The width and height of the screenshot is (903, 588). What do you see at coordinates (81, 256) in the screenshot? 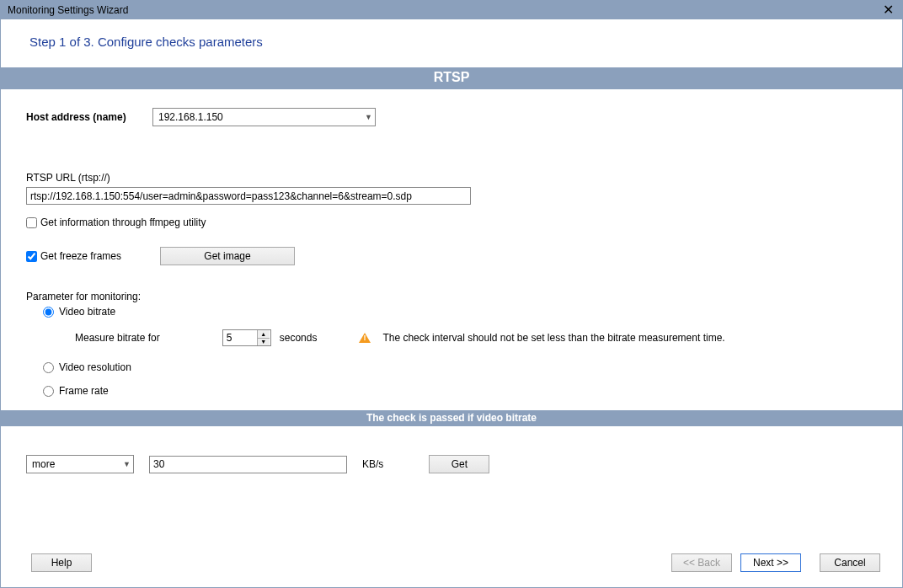
I see `freeze-frames-label: Get freeze frames` at bounding box center [81, 256].